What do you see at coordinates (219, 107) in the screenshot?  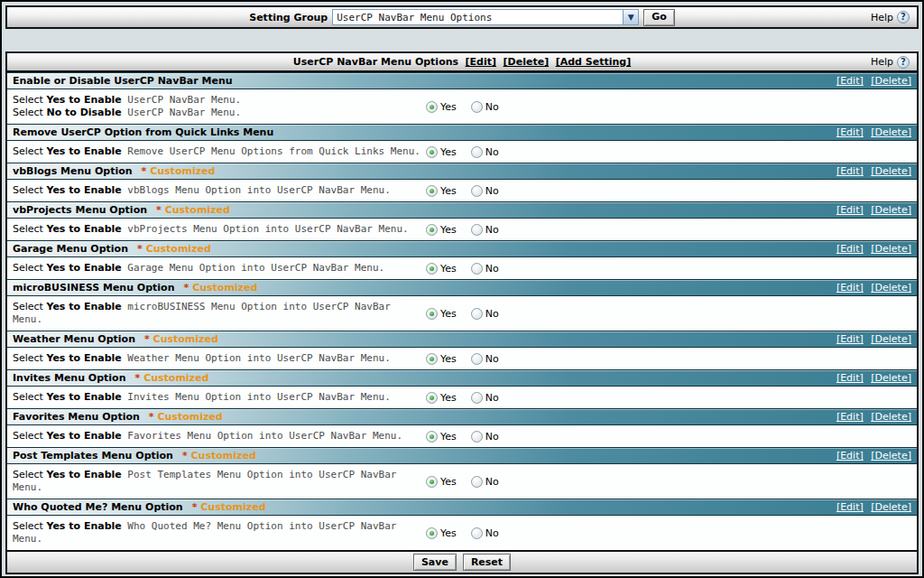 I see `setting-description: Select Yes to Enable UserCP NavBar Menu.…` at bounding box center [219, 107].